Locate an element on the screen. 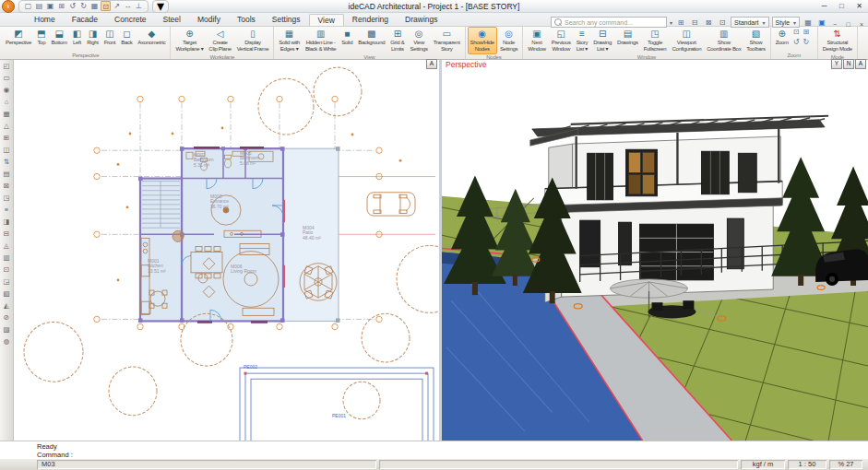 The height and width of the screenshot is (470, 868). tab-steel: Steel is located at coordinates (172, 20).